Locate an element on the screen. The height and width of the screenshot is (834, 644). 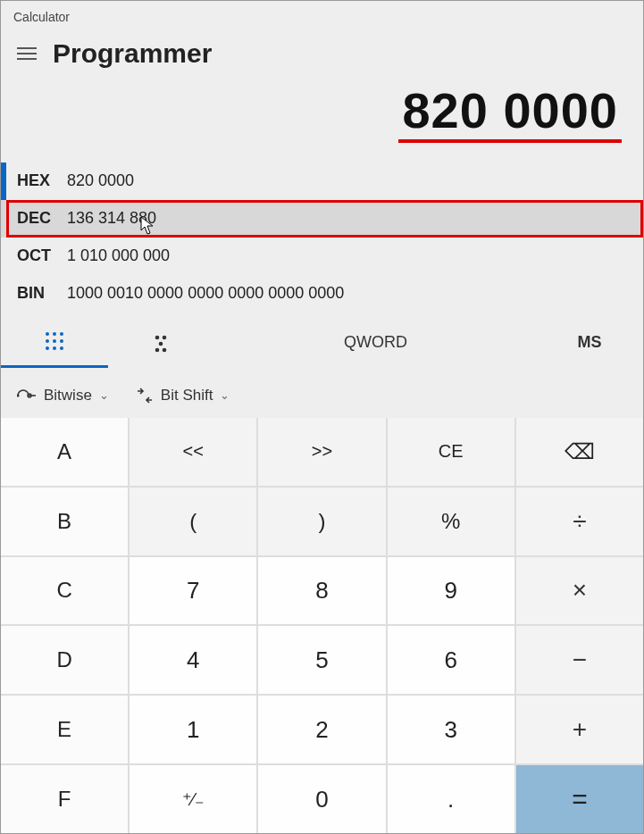
bit-toggle-view-tab is located at coordinates (162, 343).